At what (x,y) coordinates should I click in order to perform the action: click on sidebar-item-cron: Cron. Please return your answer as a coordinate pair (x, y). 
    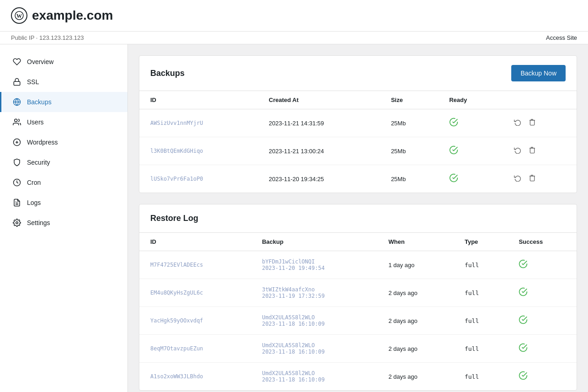
    Looking at the image, I should click on (64, 183).